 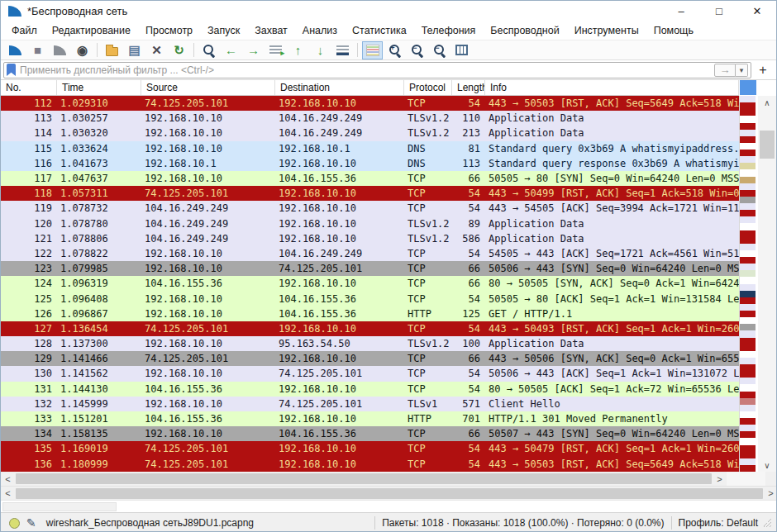 I want to click on apply-filter-button: →, so click(x=725, y=70).